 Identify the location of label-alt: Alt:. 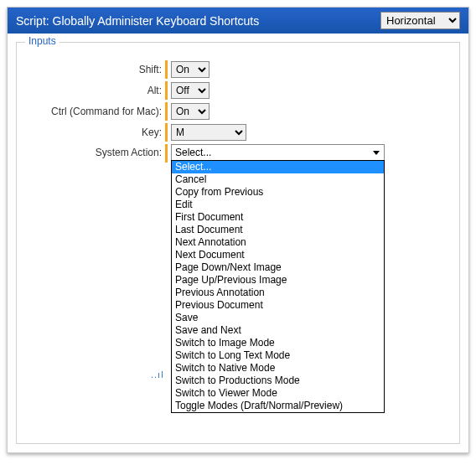
(96, 90).